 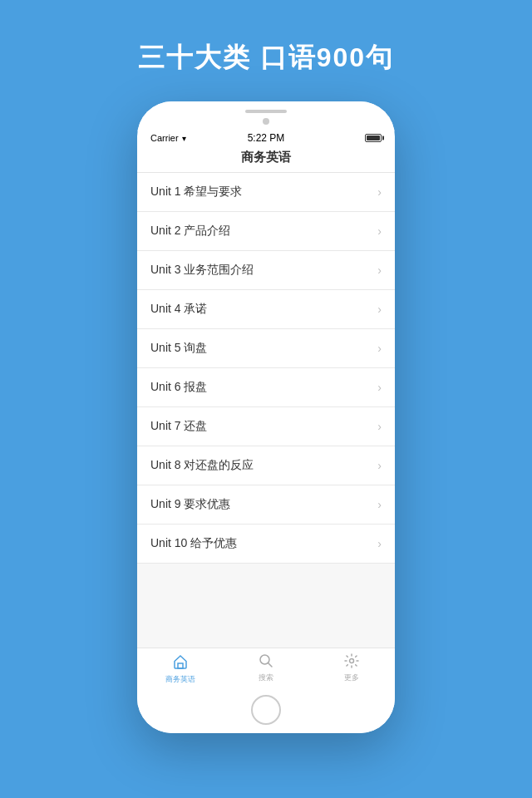 I want to click on nav-bar: 商务英语, so click(x=266, y=159).